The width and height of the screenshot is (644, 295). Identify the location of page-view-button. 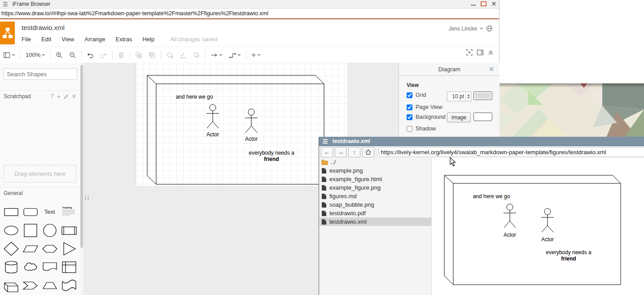
(9, 55).